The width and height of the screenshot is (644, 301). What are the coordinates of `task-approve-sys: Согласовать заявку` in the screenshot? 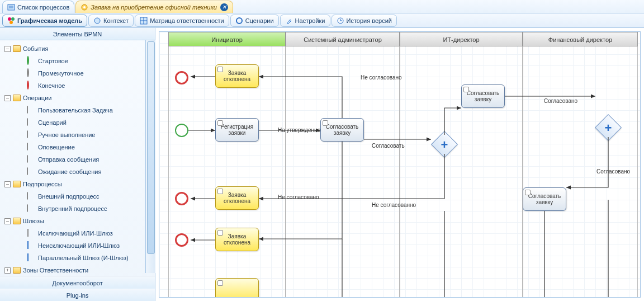 It's located at (342, 130).